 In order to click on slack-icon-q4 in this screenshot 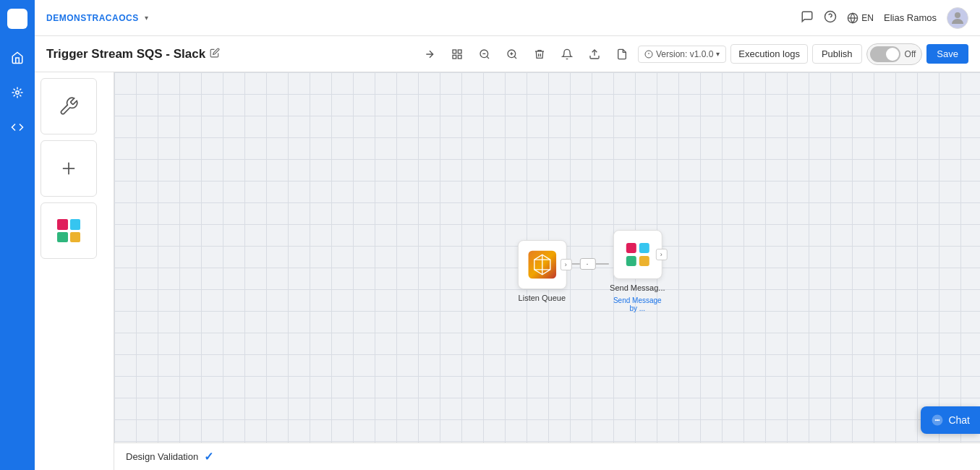, I will do `click(644, 261)`.